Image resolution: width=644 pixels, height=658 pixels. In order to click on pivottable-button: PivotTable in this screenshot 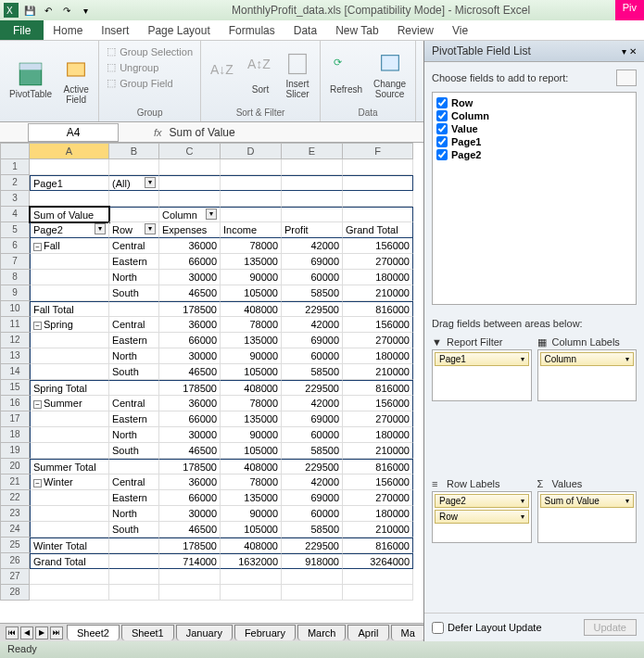, I will do `click(31, 80)`.